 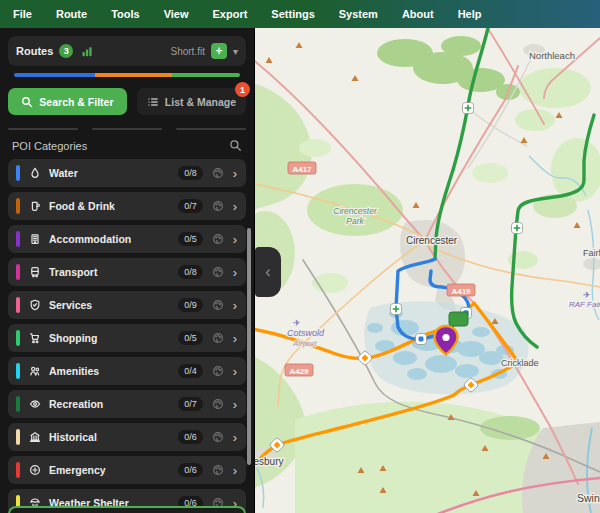 What do you see at coordinates (230, 14) in the screenshot?
I see `menu-item-export: Export` at bounding box center [230, 14].